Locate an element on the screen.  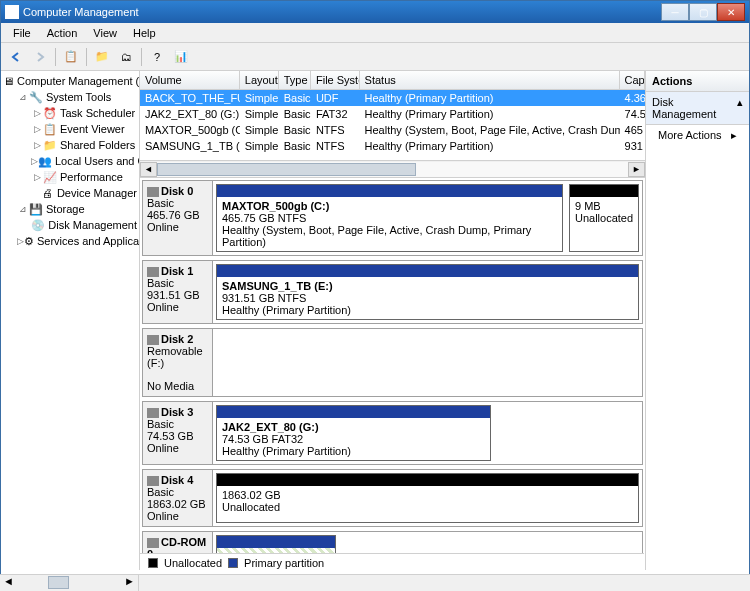
volume-header: Volume Layout Type File System Status Ca… is located at coordinates (392, 80).